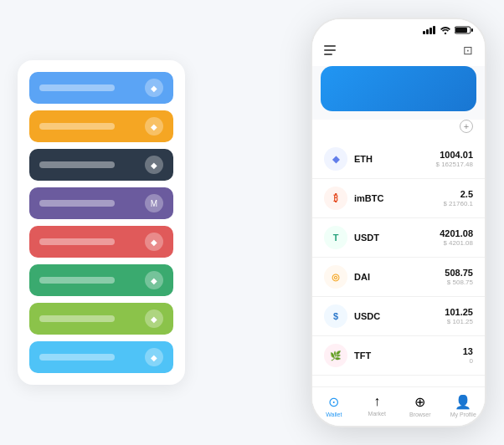 The image size is (504, 445). I want to click on asset-name: imBTC, so click(399, 198).